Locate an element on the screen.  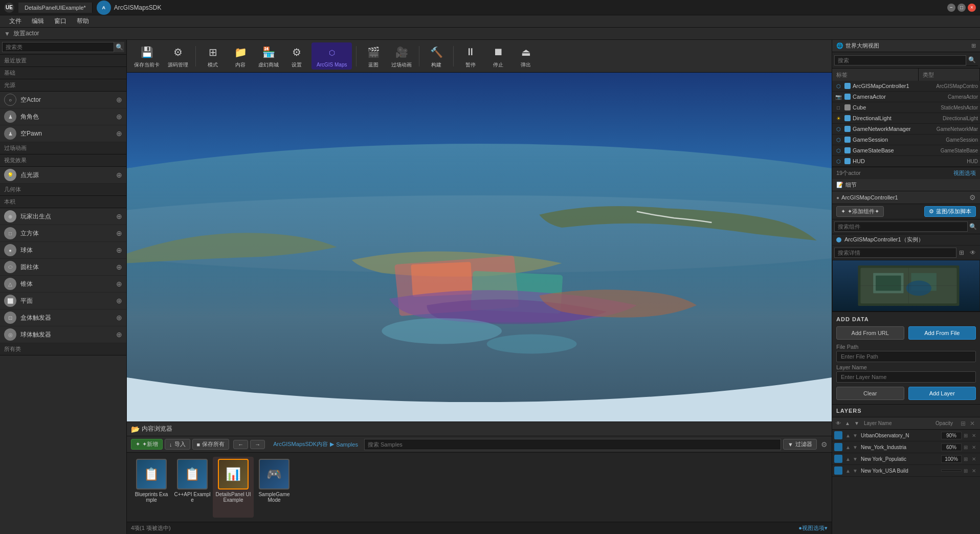
add-component-button: ✦ ✦添加组件✦ is located at coordinates (860, 212).